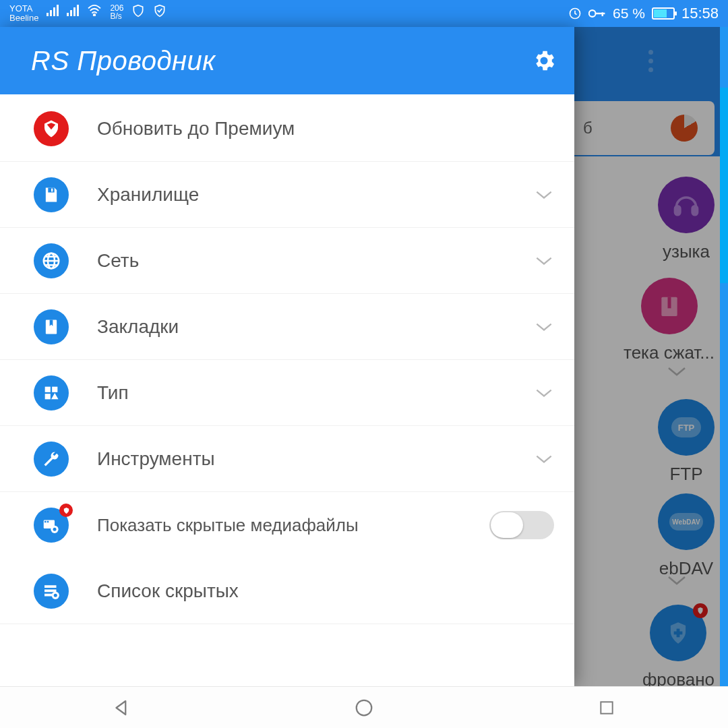 Image resolution: width=728 pixels, height=728 pixels. Describe the element at coordinates (51, 195) in the screenshot. I see `storage-icon` at that location.